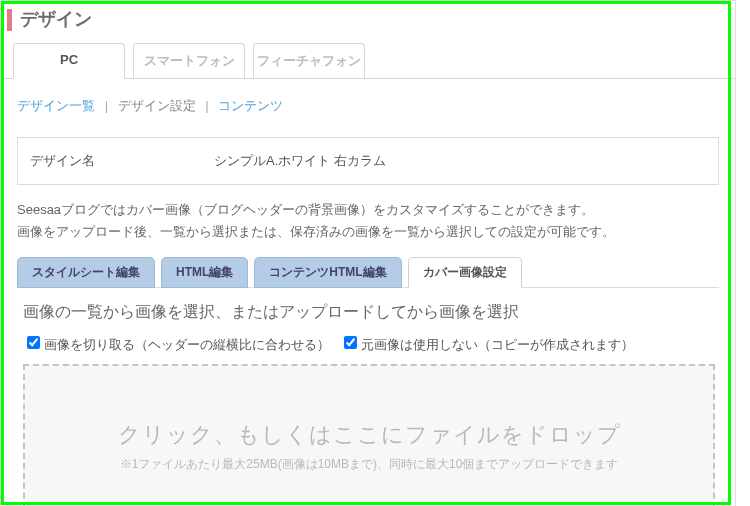 This screenshot has width=750, height=506. Describe the element at coordinates (204, 272) in the screenshot. I see `tab-html-edit: HTML編集` at that location.